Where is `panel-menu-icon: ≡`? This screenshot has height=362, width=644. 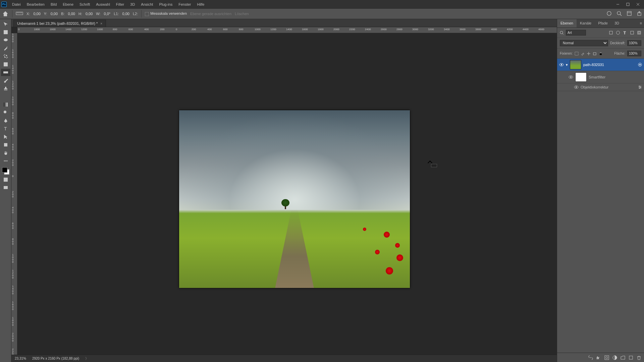 panel-menu-icon: ≡ is located at coordinates (641, 23).